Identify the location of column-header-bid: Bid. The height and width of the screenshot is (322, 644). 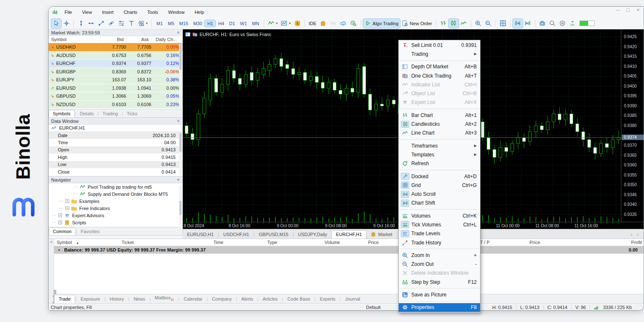
(113, 39).